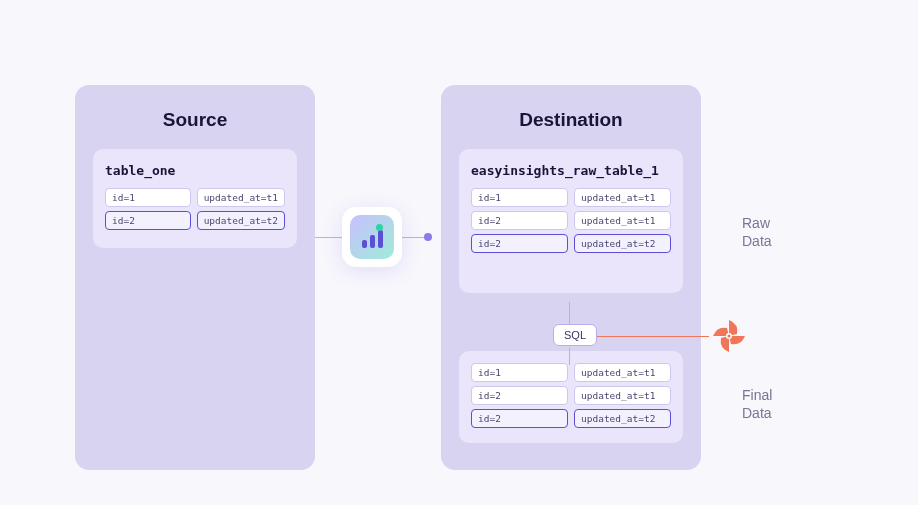  Describe the element at coordinates (729, 336) in the screenshot. I see `pinwheel-icon` at that location.